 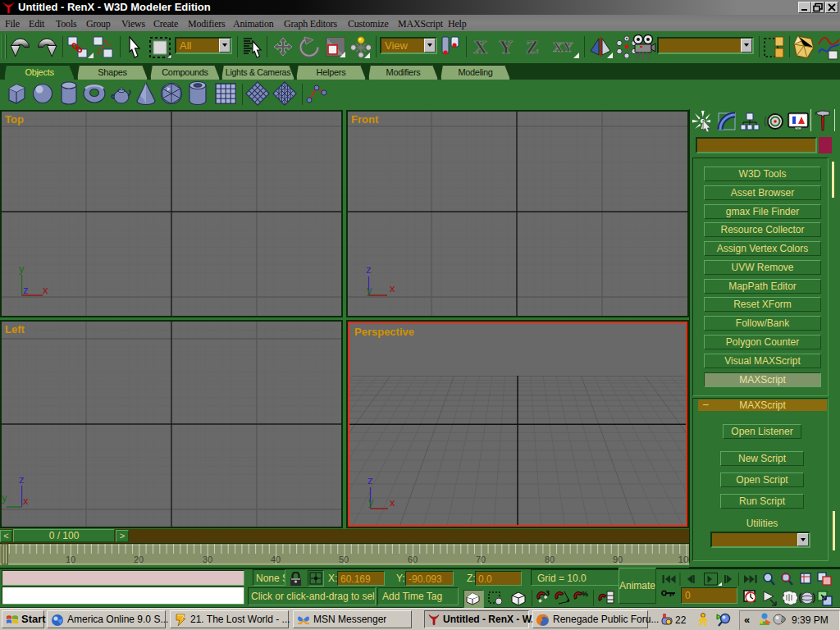 I want to click on svg-text: 50, so click(x=344, y=559).